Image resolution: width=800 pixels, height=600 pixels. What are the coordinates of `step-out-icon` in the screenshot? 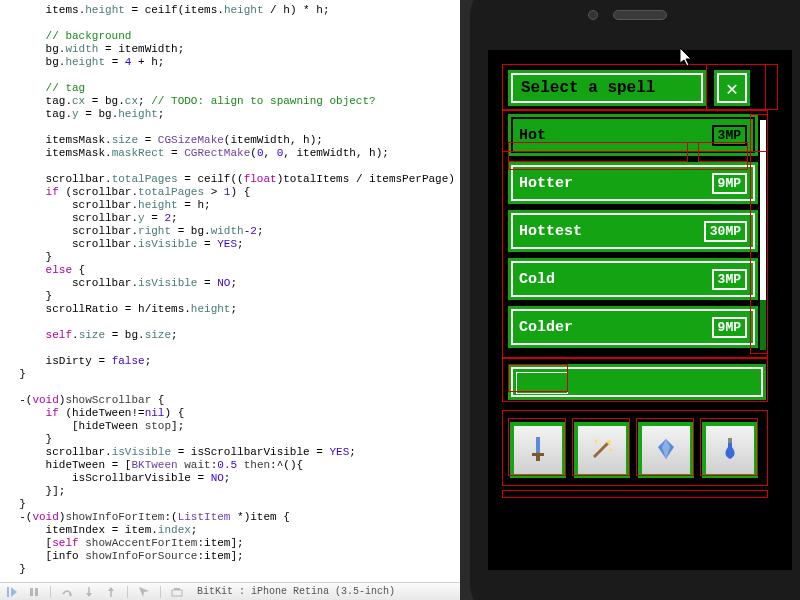 It's located at (111, 592).